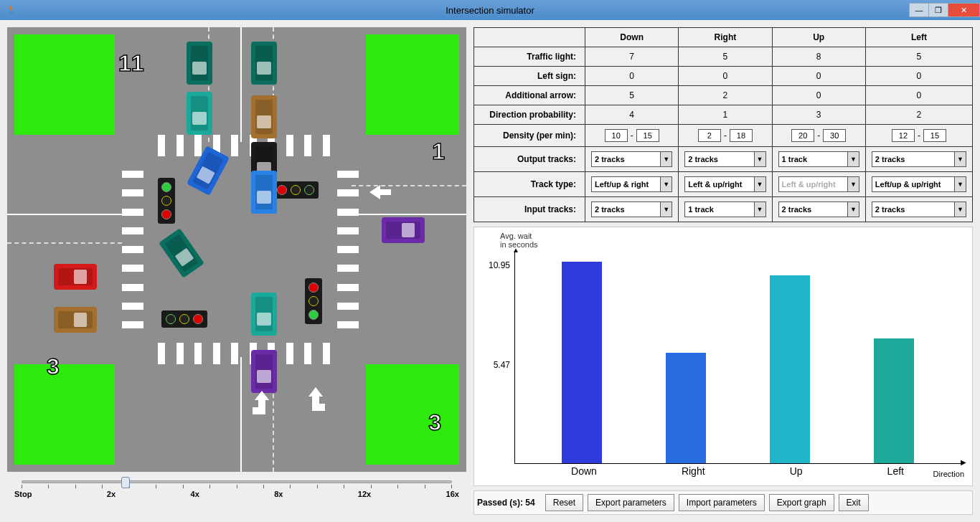 Image resolution: width=980 pixels, height=522 pixels. What do you see at coordinates (564, 503) in the screenshot?
I see `reset-button: Reset` at bounding box center [564, 503].